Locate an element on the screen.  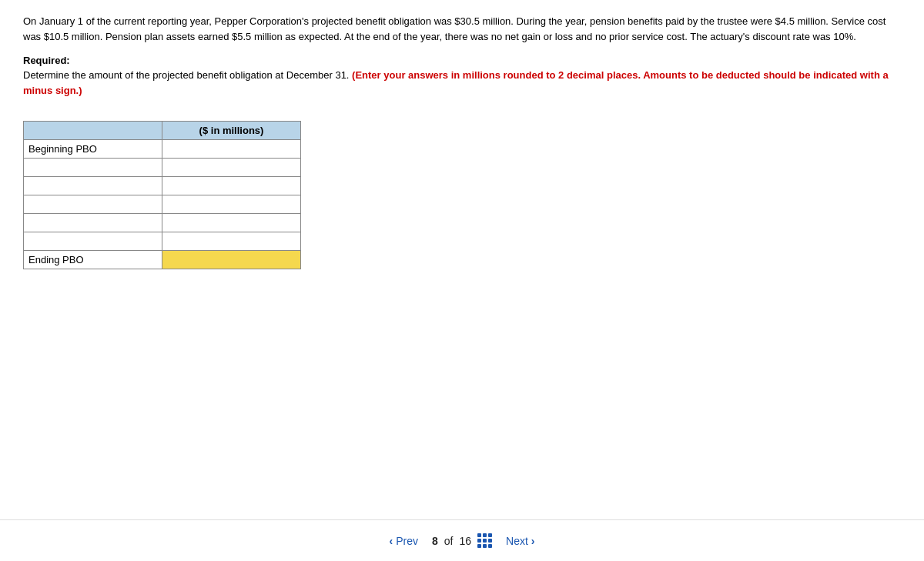
current-page: 8 is located at coordinates (435, 541).